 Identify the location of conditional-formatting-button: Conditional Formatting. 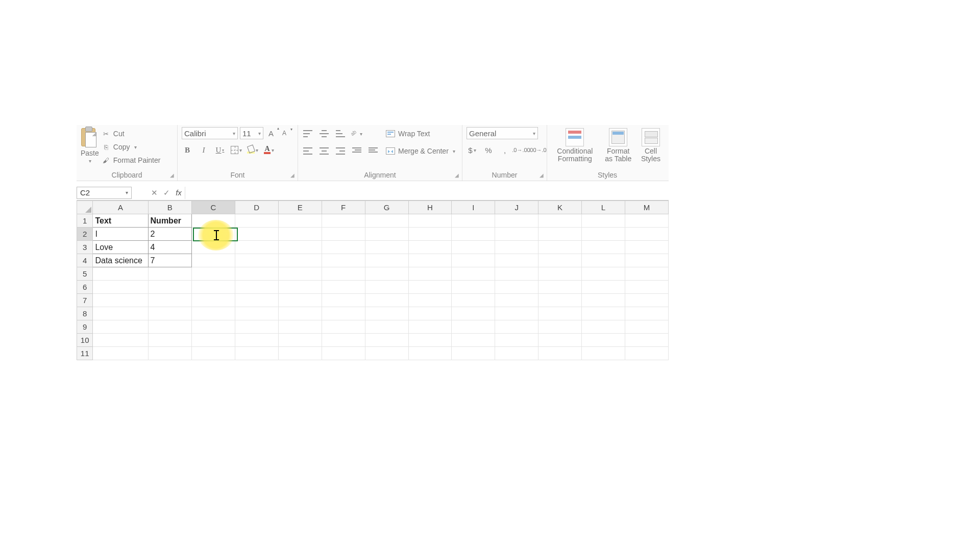
(575, 145).